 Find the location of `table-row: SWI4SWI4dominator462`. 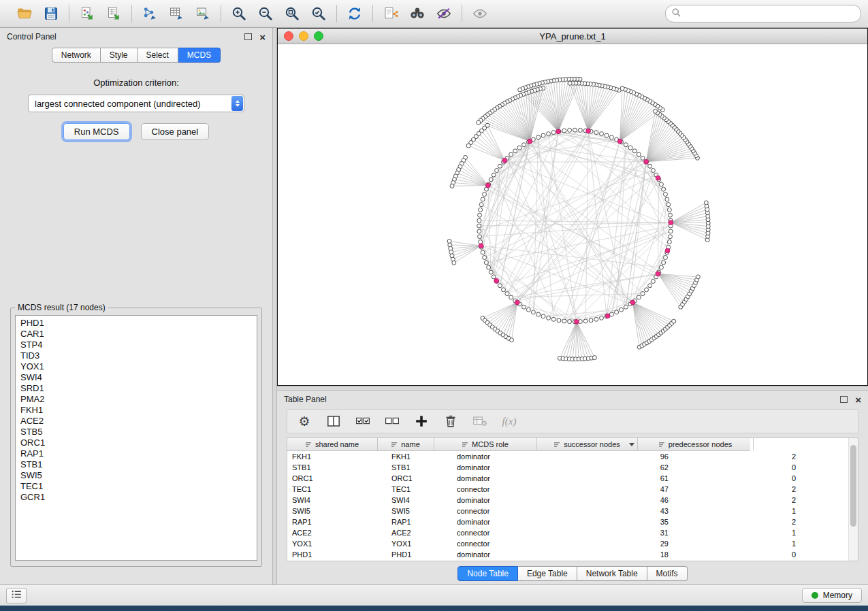

table-row: SWI4SWI4dominator462 is located at coordinates (573, 500).